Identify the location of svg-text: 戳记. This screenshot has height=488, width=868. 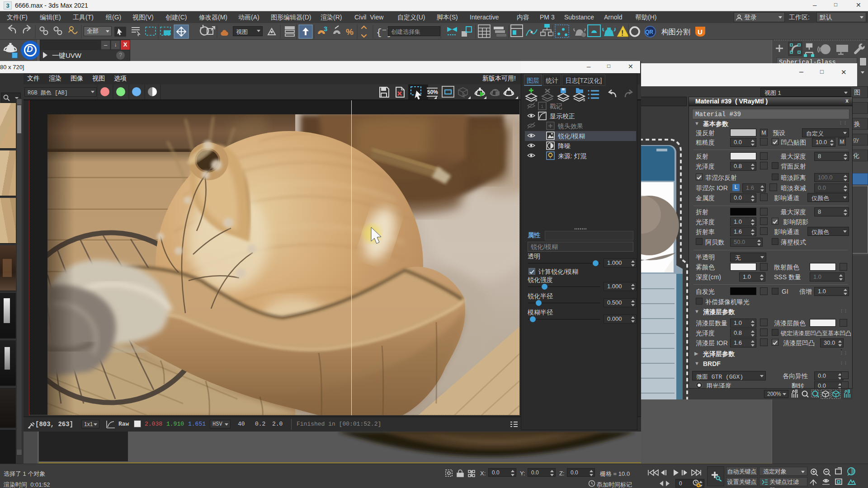
(556, 106).